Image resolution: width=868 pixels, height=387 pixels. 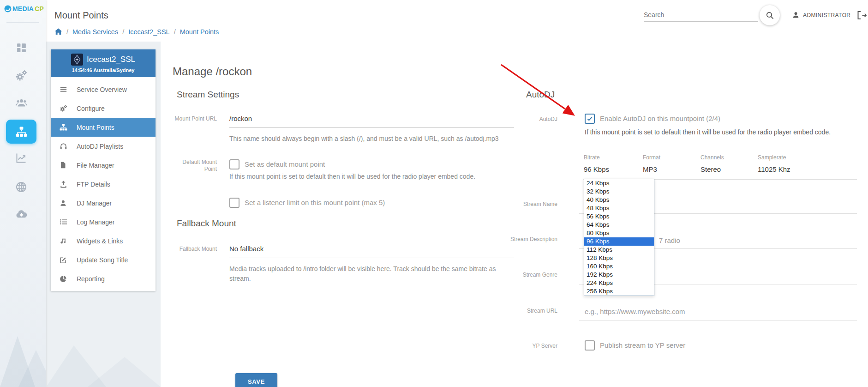 I want to click on rail-item-dashboard, so click(x=21, y=48).